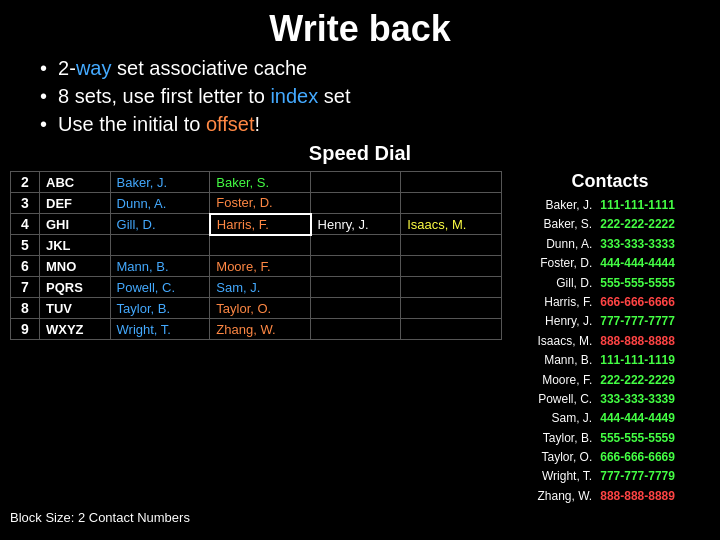 The image size is (720, 540). What do you see at coordinates (653, 224) in the screenshot?
I see `contact-number: 222-222-2222` at bounding box center [653, 224].